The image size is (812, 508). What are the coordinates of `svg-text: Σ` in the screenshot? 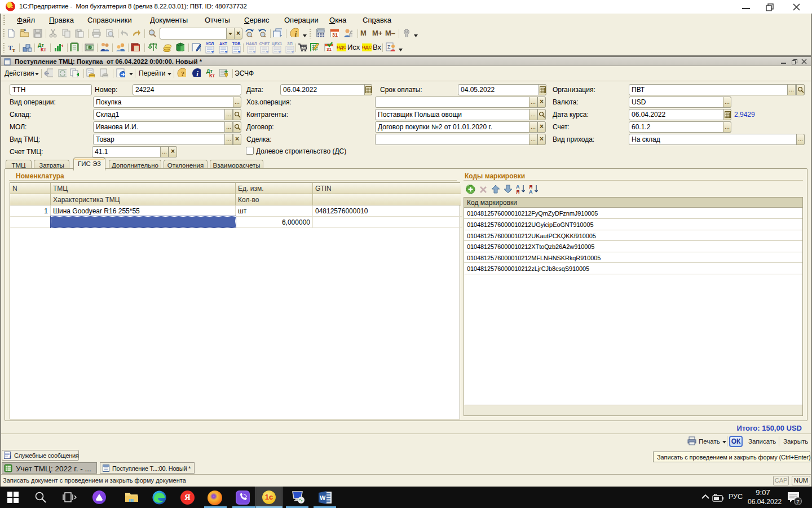 It's located at (389, 47).